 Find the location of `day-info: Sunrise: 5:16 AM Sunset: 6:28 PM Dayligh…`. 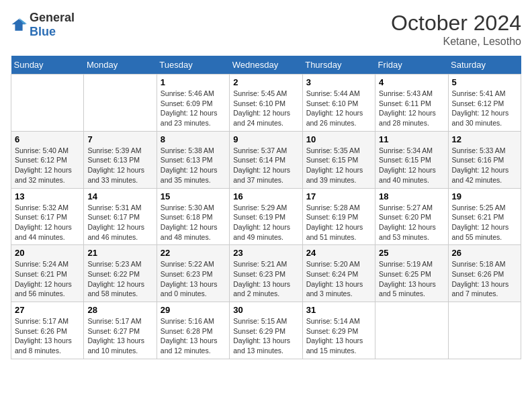

day-info: Sunrise: 5:16 AM Sunset: 6:28 PM Dayligh… is located at coordinates (193, 336).